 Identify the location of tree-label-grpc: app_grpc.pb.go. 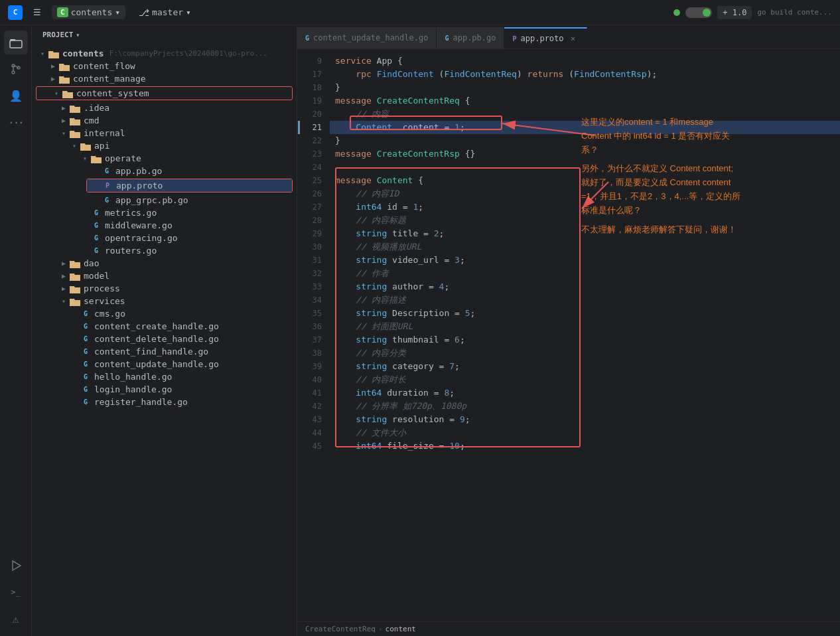
(152, 200).